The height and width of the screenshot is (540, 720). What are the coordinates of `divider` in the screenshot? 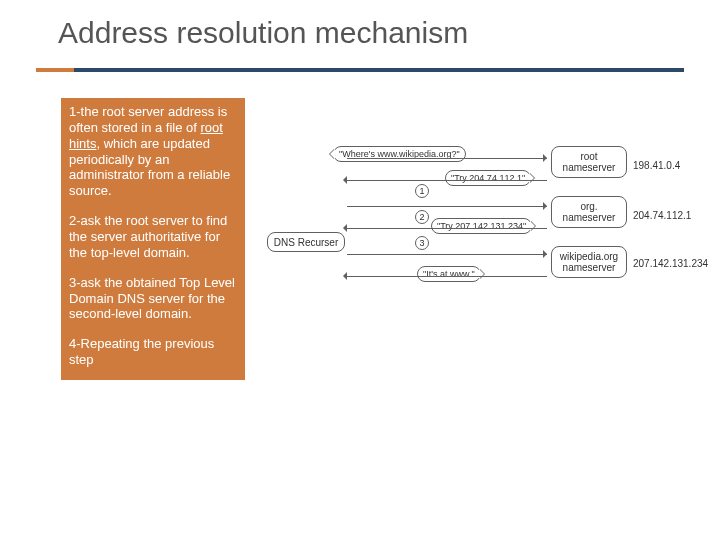 It's located at (360, 70).